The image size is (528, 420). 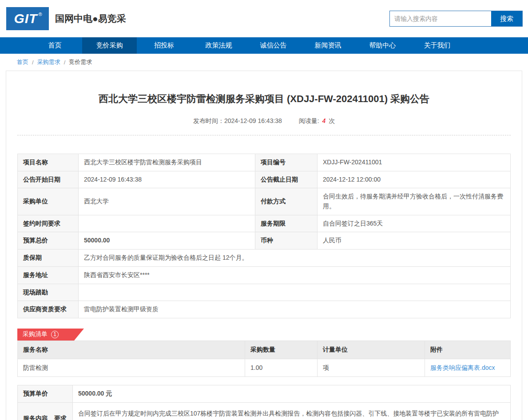 What do you see at coordinates (131, 368) in the screenshot?
I see `service-name-cell: 防雷检测` at bounding box center [131, 368].